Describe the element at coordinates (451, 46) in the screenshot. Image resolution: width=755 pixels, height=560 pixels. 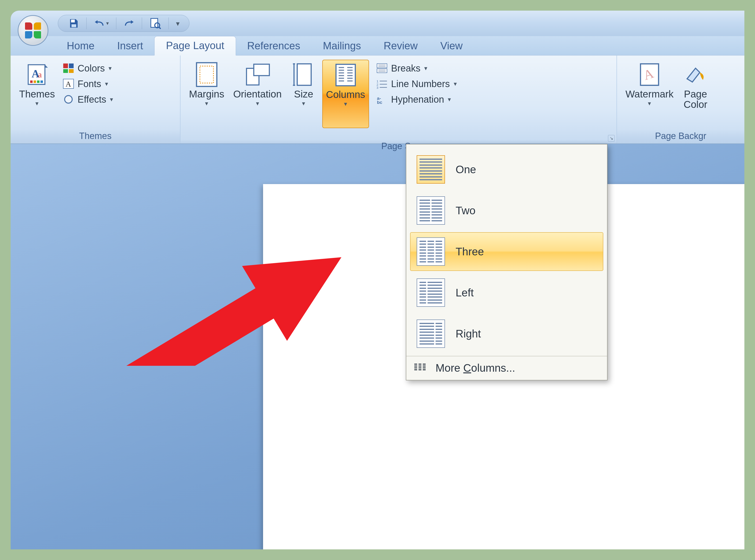
I see `tab-view: View` at that location.